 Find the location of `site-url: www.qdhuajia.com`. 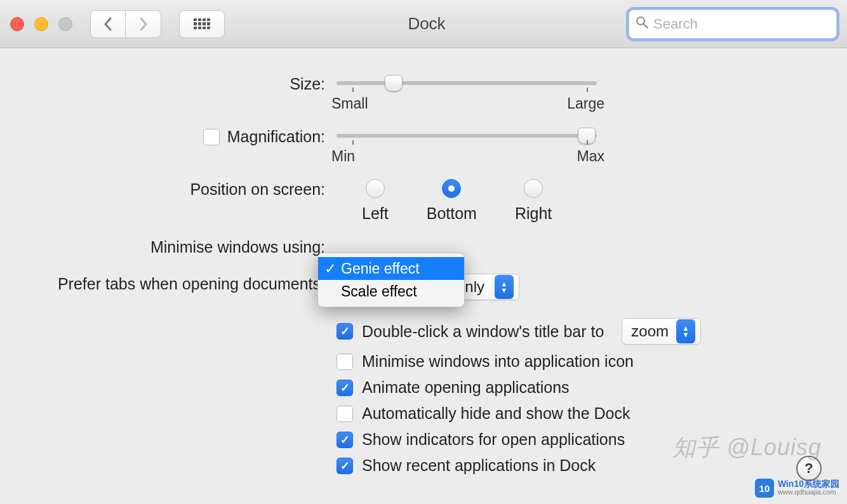

site-url: www.qdhuajia.com is located at coordinates (809, 493).